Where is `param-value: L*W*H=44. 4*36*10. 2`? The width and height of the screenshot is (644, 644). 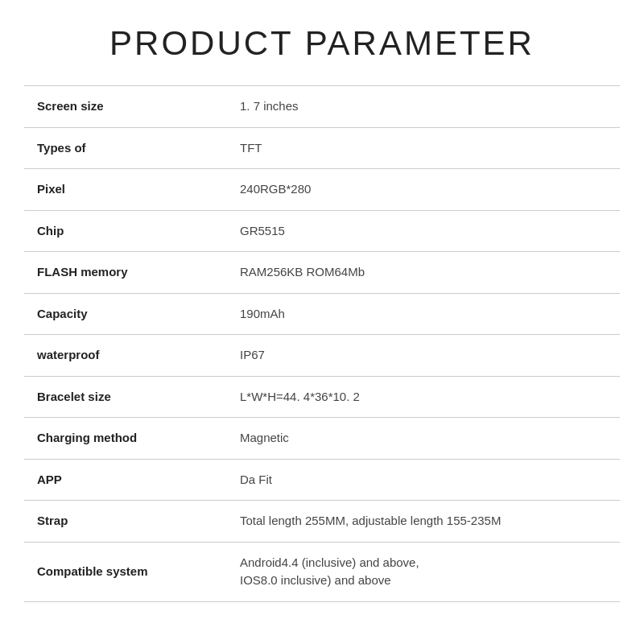 param-value: L*W*H=44. 4*36*10. 2 is located at coordinates (423, 397).